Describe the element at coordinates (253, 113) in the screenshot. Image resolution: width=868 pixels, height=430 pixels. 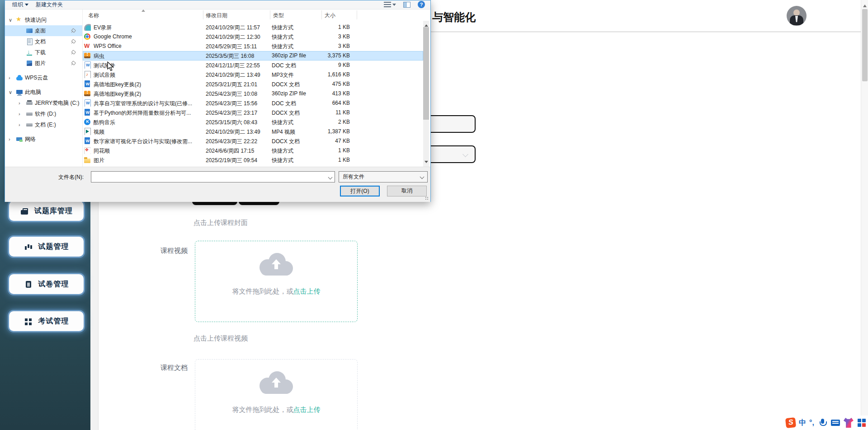
I see `table-row: 基于Python的郑州降雨量数据分析与可... 2025/4/23/周三 23:…` at that location.